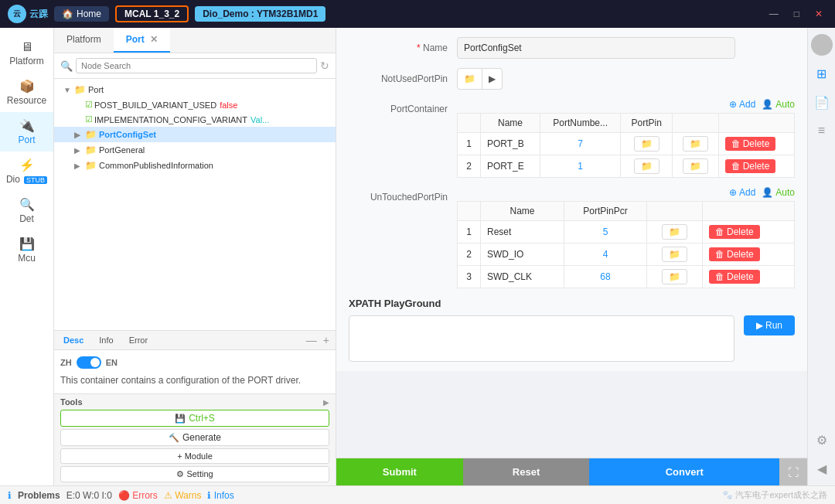  Describe the element at coordinates (138, 340) in the screenshot. I see `tab-error: Error` at that location.